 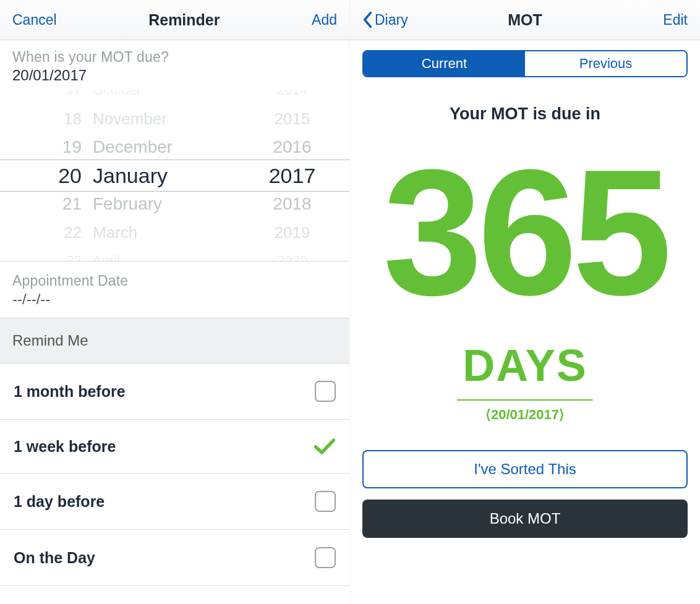 What do you see at coordinates (164, 176) in the screenshot?
I see `picker-month-column: October November December January Februa…` at bounding box center [164, 176].